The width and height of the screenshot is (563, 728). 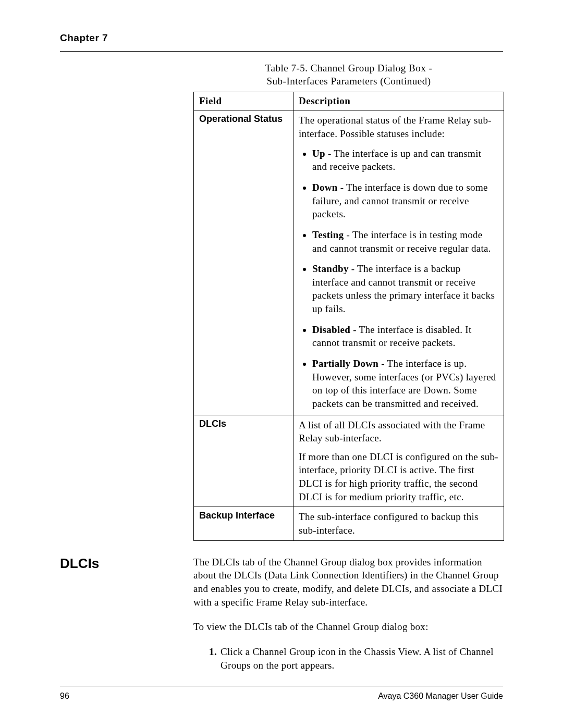 What do you see at coordinates (282, 51) in the screenshot?
I see `header-rule` at bounding box center [282, 51].